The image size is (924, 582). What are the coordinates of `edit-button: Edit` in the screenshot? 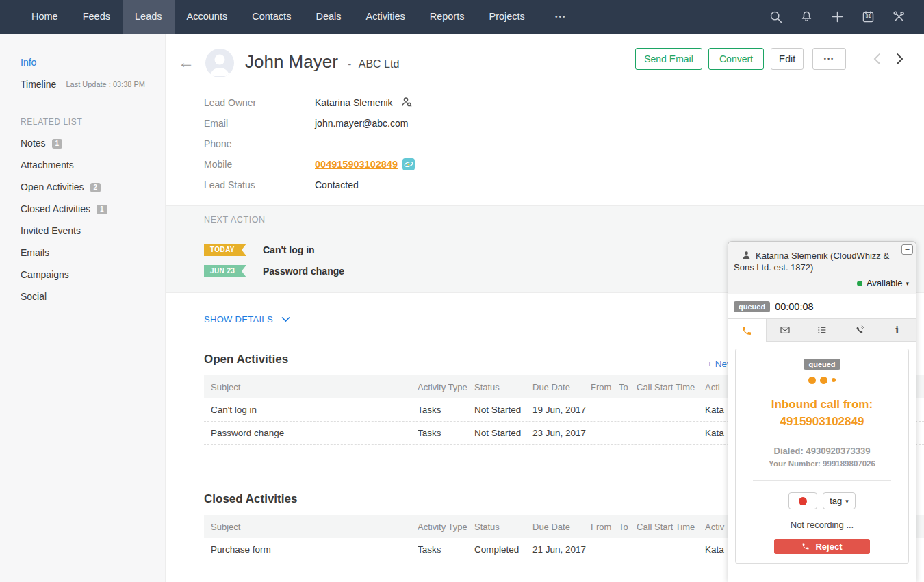 It's located at (787, 59).